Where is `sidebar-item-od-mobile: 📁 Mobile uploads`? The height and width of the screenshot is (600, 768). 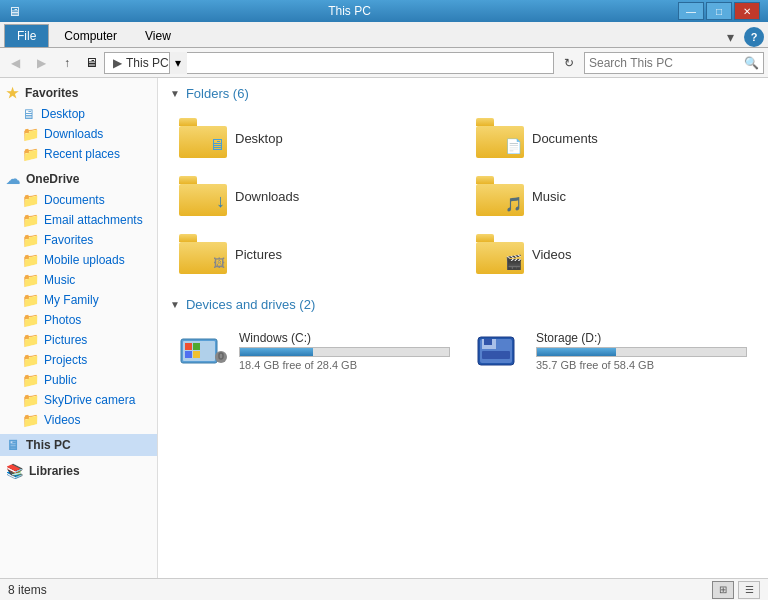
sidebar-item-od-mobile: 📁 Mobile uploads is located at coordinates (78, 260).